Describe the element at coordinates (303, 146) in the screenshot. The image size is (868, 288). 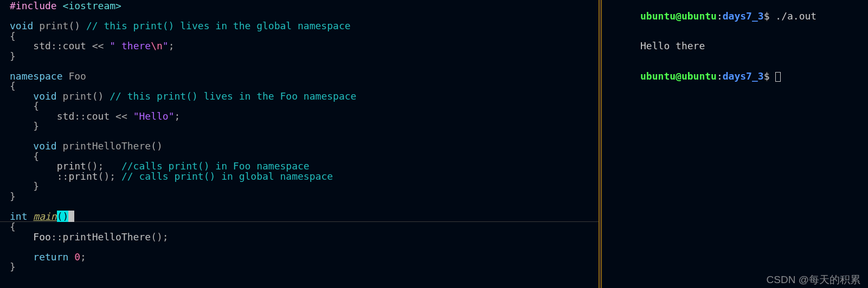
I see `code-content: void printHelloThere()` at that location.